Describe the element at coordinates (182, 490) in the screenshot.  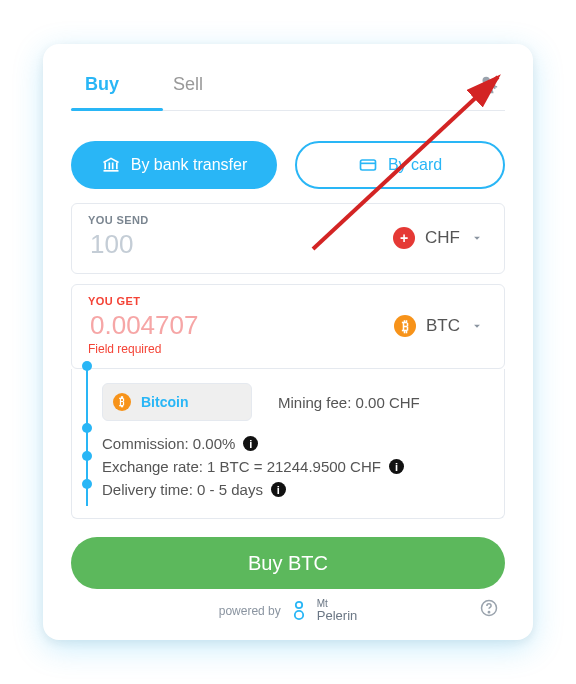
I see `delivery-time-text: Delivery time: 0 - 5 days` at that location.